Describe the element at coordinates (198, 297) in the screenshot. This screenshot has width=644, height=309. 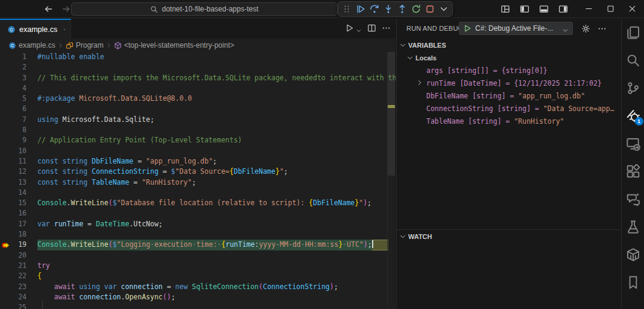
I see `code-line: 24 await connection.OpenAsync();` at that location.